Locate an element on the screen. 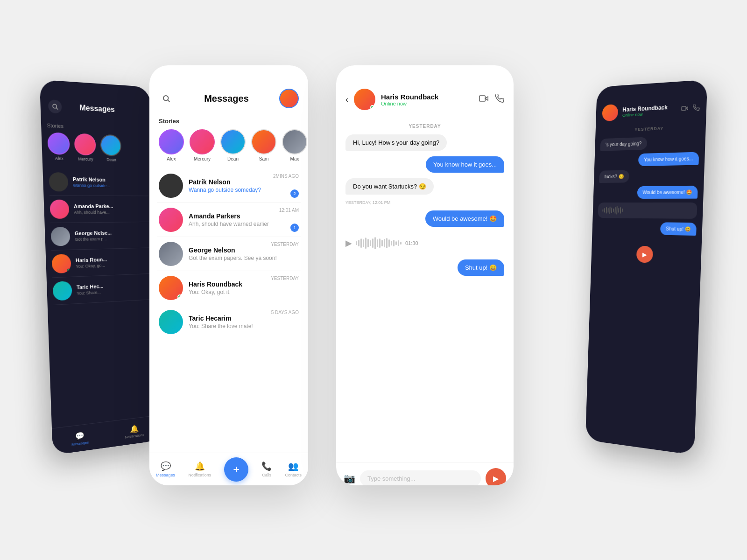 The image size is (747, 560). message-input: Type something... is located at coordinates (420, 478).